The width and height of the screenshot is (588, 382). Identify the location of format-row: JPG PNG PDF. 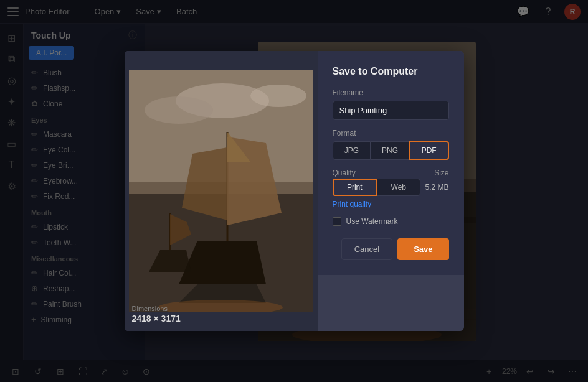
(391, 151).